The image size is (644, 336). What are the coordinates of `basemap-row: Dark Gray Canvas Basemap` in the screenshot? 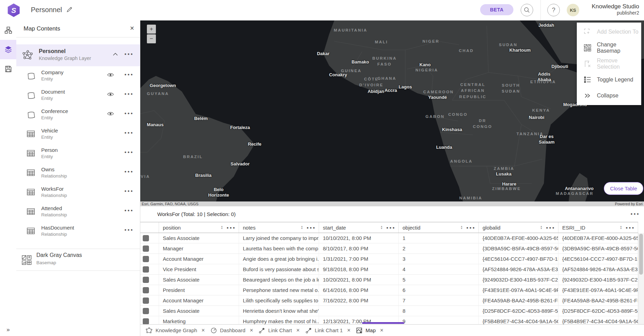 It's located at (78, 260).